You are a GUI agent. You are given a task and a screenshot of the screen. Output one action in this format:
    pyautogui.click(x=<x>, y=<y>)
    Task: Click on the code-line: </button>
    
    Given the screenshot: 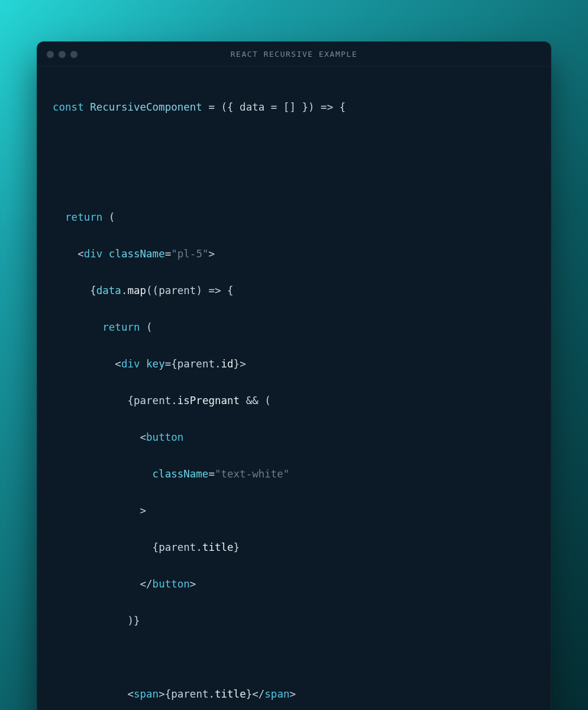 What is the action you would take?
    pyautogui.click(x=294, y=585)
    